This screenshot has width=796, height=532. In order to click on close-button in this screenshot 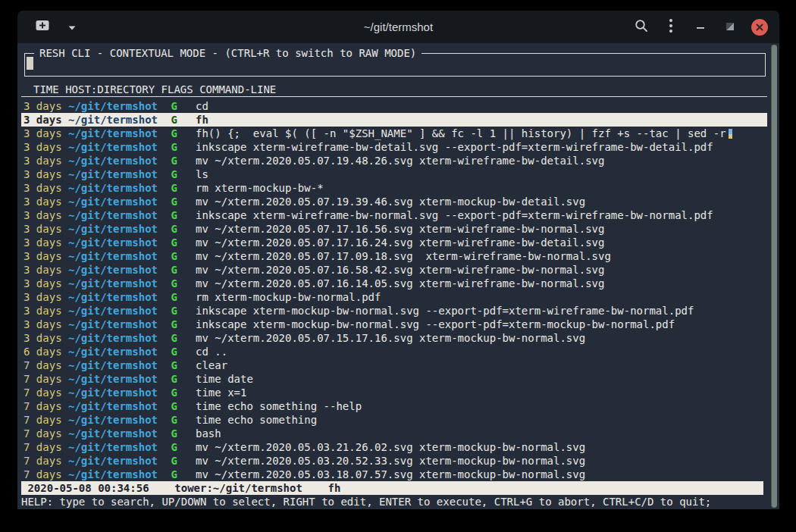, I will do `click(760, 27)`.